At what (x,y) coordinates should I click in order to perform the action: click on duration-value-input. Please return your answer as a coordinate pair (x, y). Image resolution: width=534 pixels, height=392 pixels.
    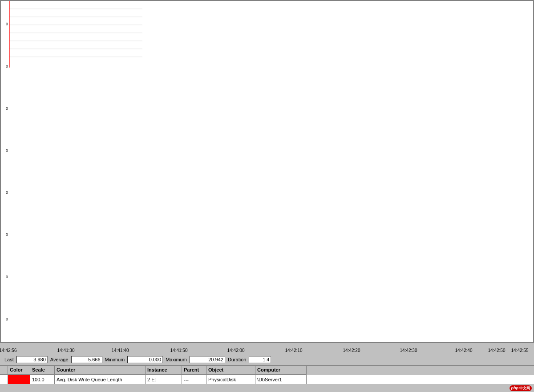
    Looking at the image, I should click on (260, 360).